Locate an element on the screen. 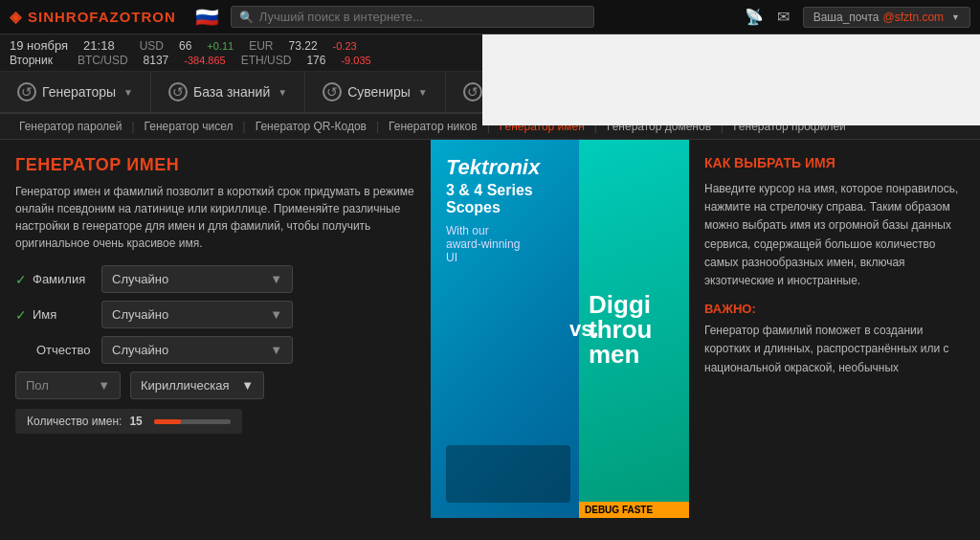 The image size is (980, 540). ad-debug-text: DEBUG FASTE is located at coordinates (618, 509).